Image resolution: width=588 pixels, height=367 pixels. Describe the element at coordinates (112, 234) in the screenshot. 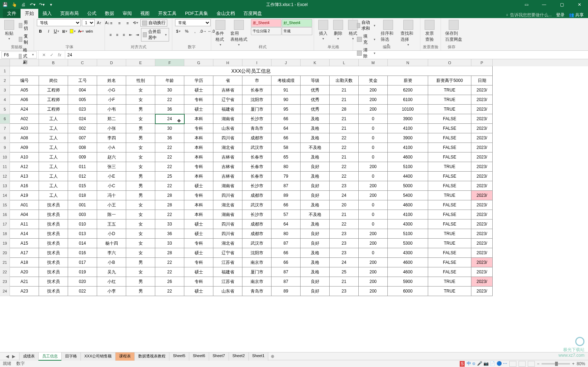

I see `cell: 小D` at that location.